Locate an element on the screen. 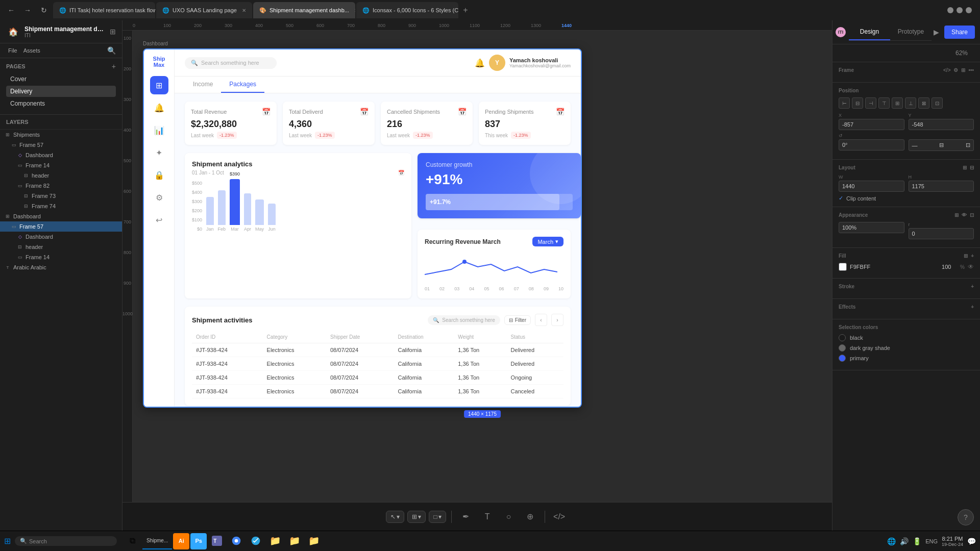 The image size is (980, 551). taskbar-app-folder-dashb: 📁 is located at coordinates (314, 541).